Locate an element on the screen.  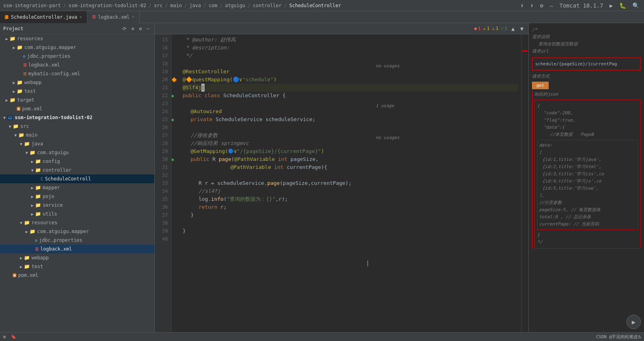
tree-item-main: ▼ 📁 main is located at coordinates (77, 135).